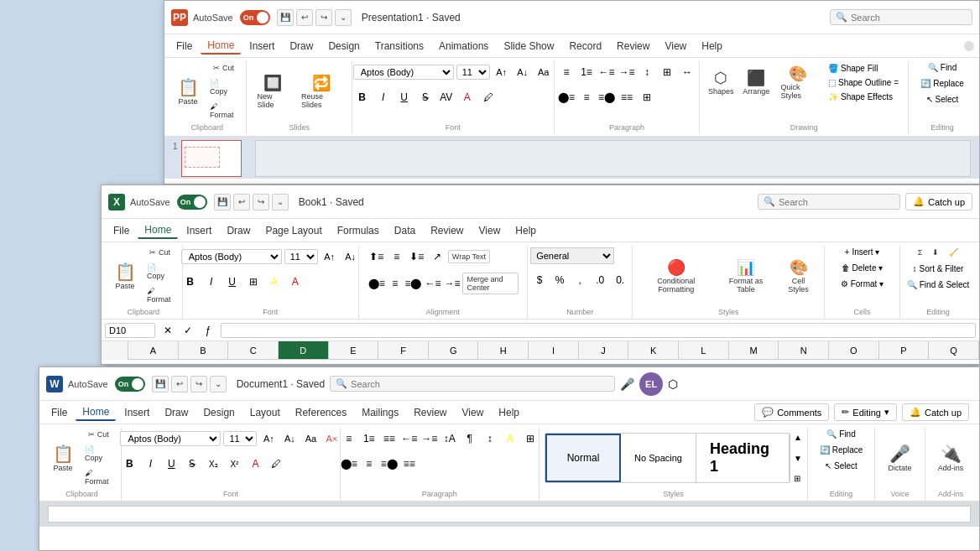 This screenshot has height=551, width=980. Describe the element at coordinates (467, 97) in the screenshot. I see `ppt-font-color-btn: A` at that location.